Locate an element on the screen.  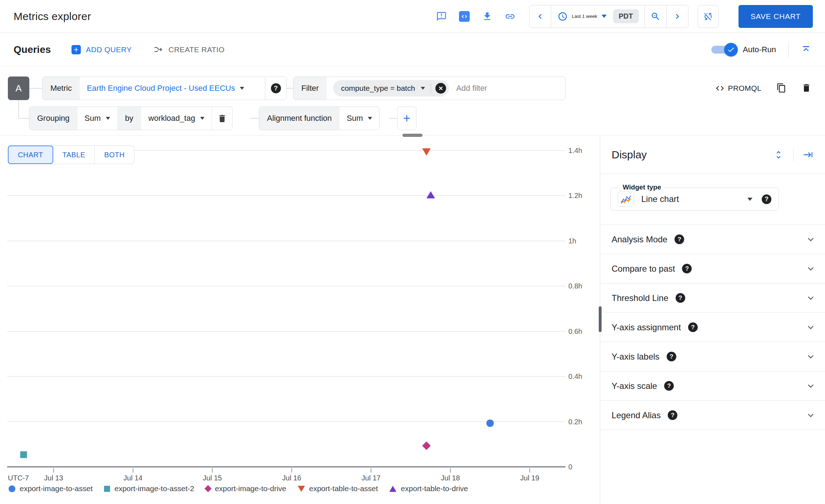
chart-legend: export-image-to-assetexport-image-to-ass… is located at coordinates (238, 489).